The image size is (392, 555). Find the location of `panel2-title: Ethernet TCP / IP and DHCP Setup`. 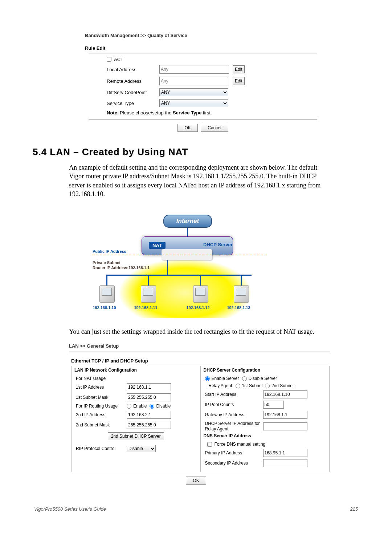

panel2-title: Ethernet TCP / IP and DHCP Setup is located at coordinates (215, 361).